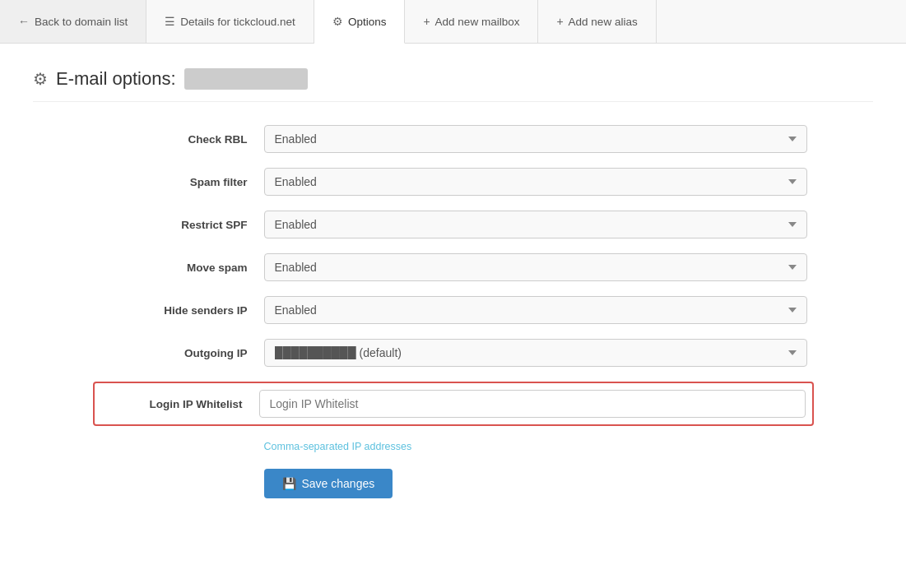 The width and height of the screenshot is (906, 588). I want to click on control-spam-filter: Enabled Disabled, so click(536, 182).